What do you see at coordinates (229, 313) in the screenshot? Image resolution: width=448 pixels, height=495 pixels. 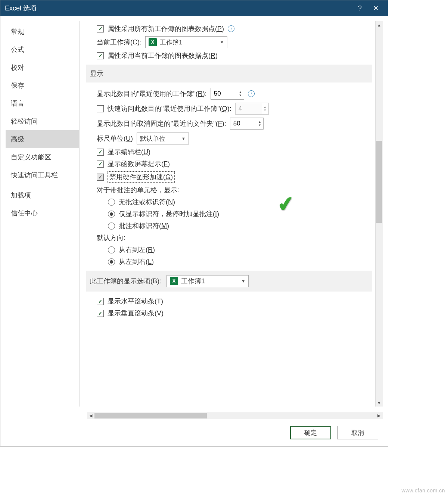 I see `row-show-vscroll: 显示垂直滚动条(V)` at bounding box center [229, 313].